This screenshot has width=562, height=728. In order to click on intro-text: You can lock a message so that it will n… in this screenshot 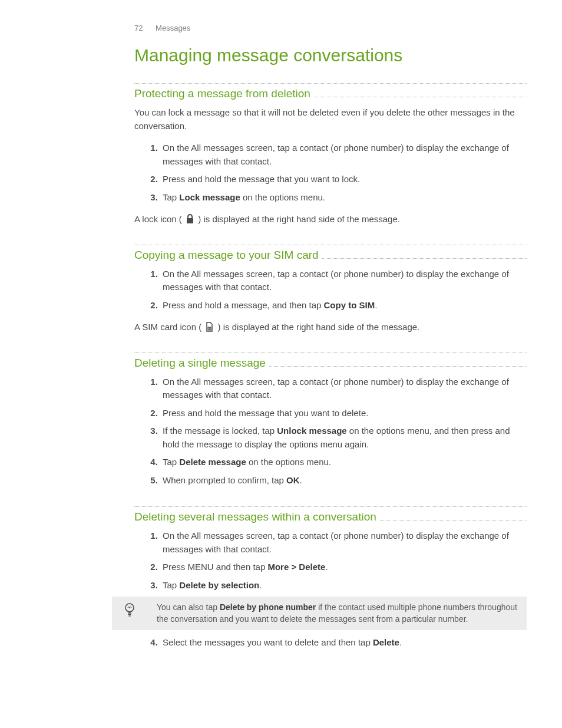, I will do `click(330, 119)`.